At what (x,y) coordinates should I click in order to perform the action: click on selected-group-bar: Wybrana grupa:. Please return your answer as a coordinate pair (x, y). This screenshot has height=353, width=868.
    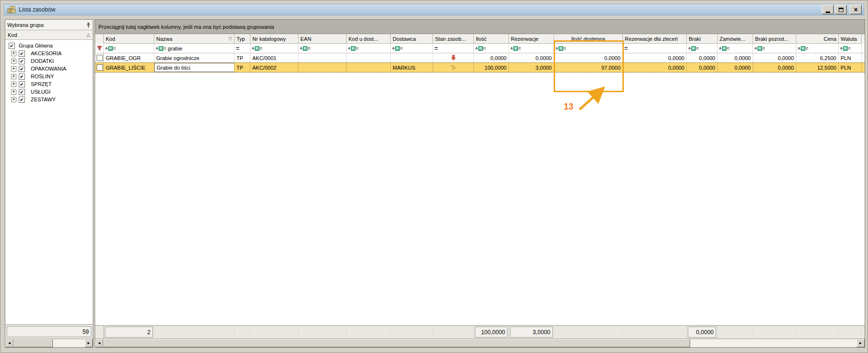
    Looking at the image, I should click on (49, 25).